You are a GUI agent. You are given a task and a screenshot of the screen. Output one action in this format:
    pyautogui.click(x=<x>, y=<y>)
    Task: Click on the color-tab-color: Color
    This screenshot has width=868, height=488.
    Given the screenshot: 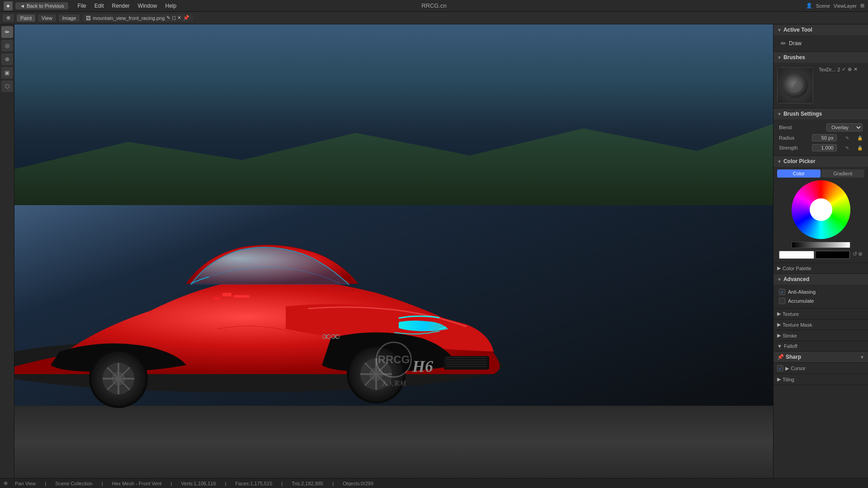 What is the action you would take?
    pyautogui.click(x=799, y=174)
    